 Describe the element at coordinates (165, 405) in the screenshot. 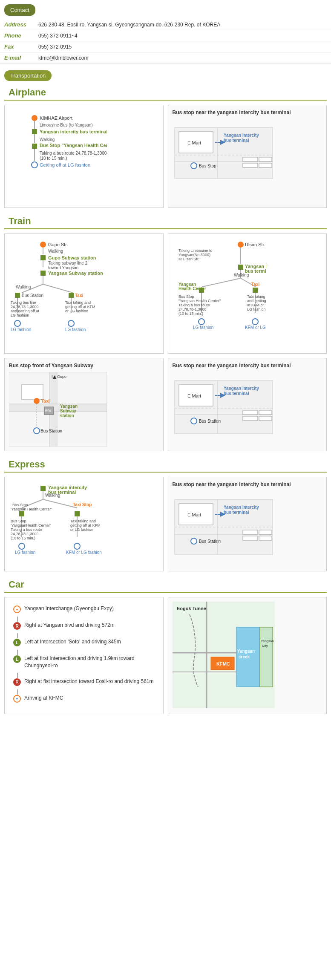

I see `train-maps-row: Bus stop front of Yangsan Subway for Gup…` at that location.